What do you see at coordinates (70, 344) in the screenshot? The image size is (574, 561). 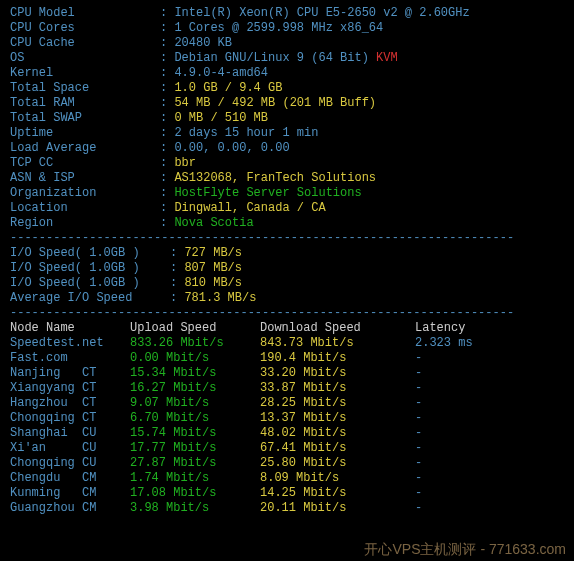 I see `node-name: Speedtest.net` at bounding box center [70, 344].